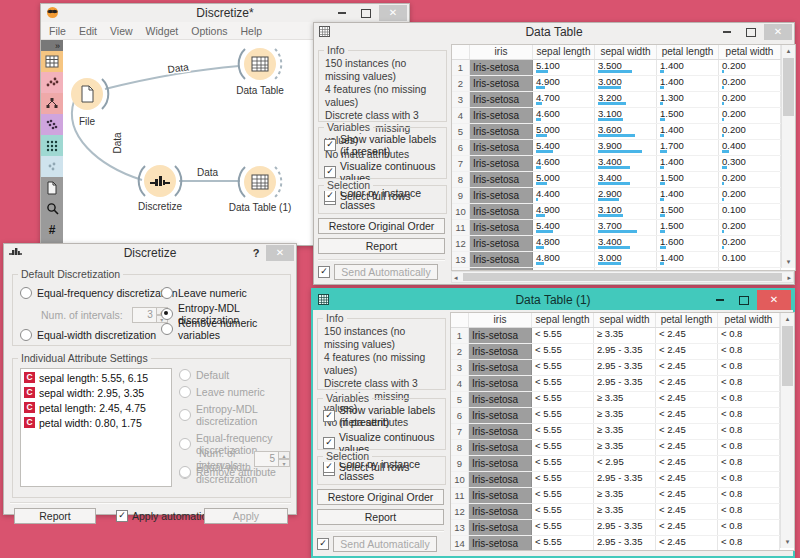 This screenshot has width=800, height=558. What do you see at coordinates (688, 148) in the screenshot?
I see `table-cell: 1.700` at bounding box center [688, 148].